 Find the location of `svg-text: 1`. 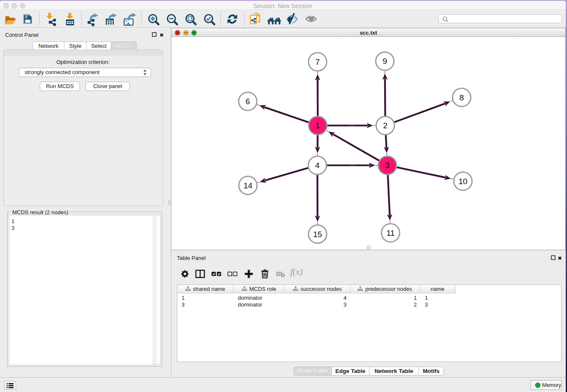

svg-text: 1 is located at coordinates (318, 125).